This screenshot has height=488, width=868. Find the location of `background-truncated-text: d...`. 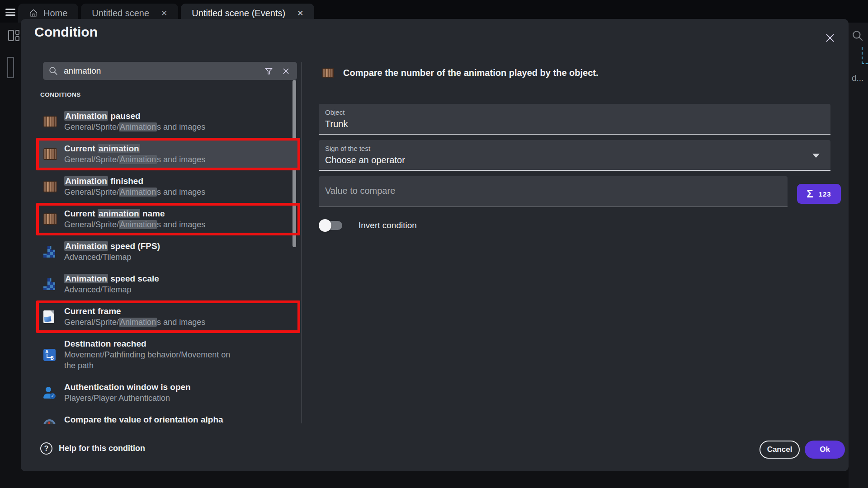

background-truncated-text: d... is located at coordinates (858, 78).